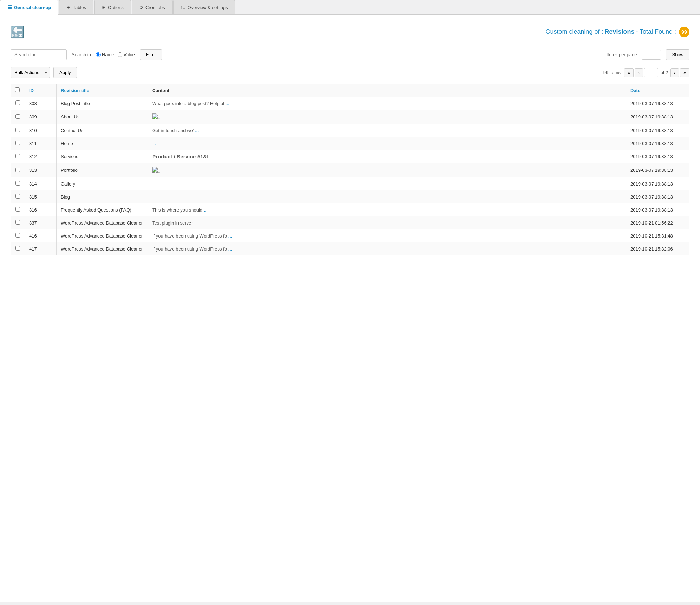  What do you see at coordinates (102, 184) in the screenshot?
I see `row-revision-title: Gallery` at bounding box center [102, 184].